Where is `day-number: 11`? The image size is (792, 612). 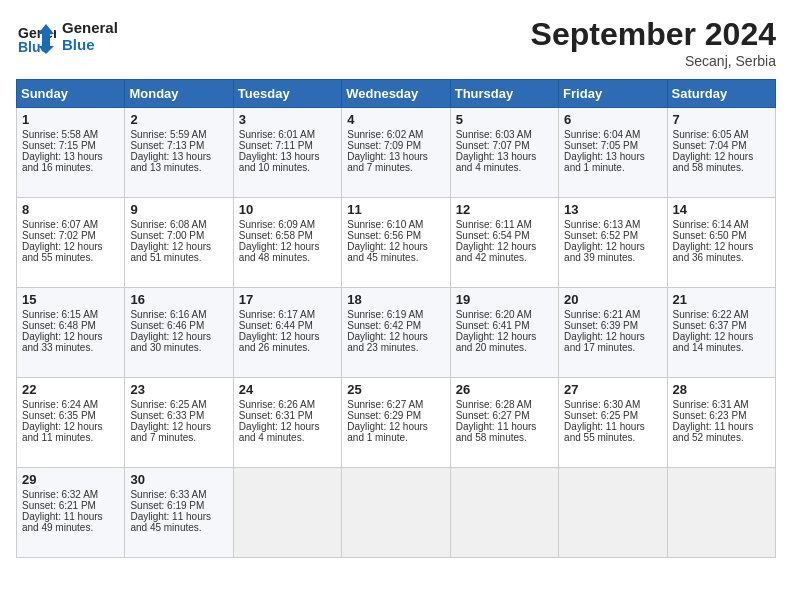
day-number: 11 is located at coordinates (396, 210).